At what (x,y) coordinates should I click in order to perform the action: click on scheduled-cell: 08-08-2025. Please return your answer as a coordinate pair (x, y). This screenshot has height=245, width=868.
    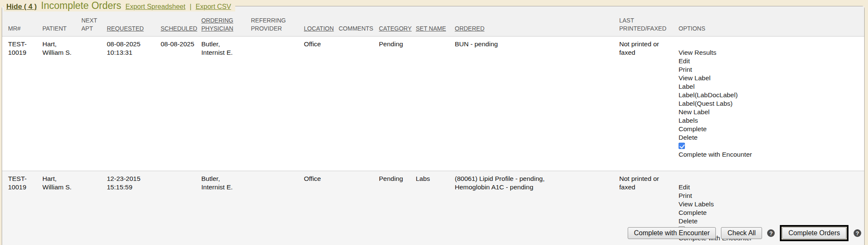
    Looking at the image, I should click on (181, 104).